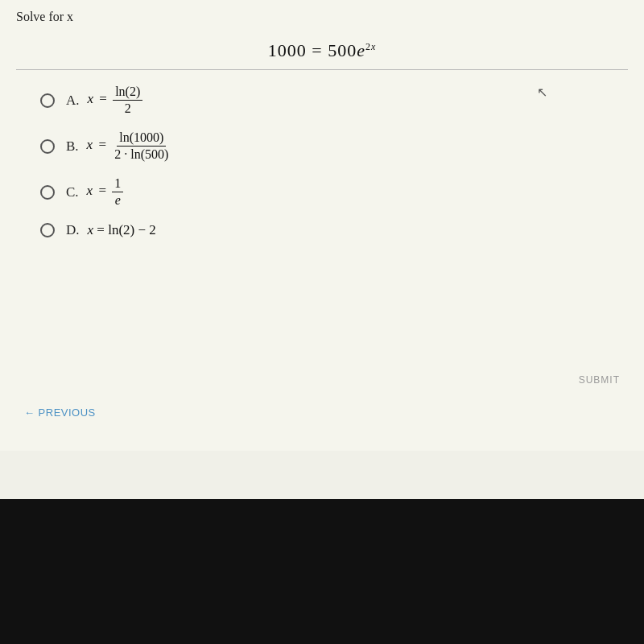 The height and width of the screenshot is (644, 644). What do you see at coordinates (322, 192) in the screenshot?
I see `option-row-c: C. x = 1 e` at bounding box center [322, 192].